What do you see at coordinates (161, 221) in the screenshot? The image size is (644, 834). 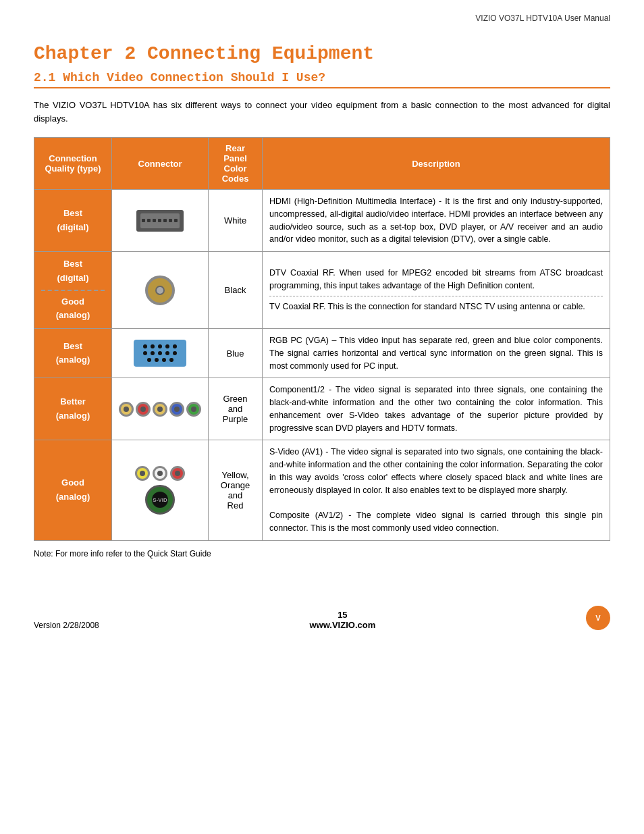 I see `connector-hdmi` at bounding box center [161, 221].